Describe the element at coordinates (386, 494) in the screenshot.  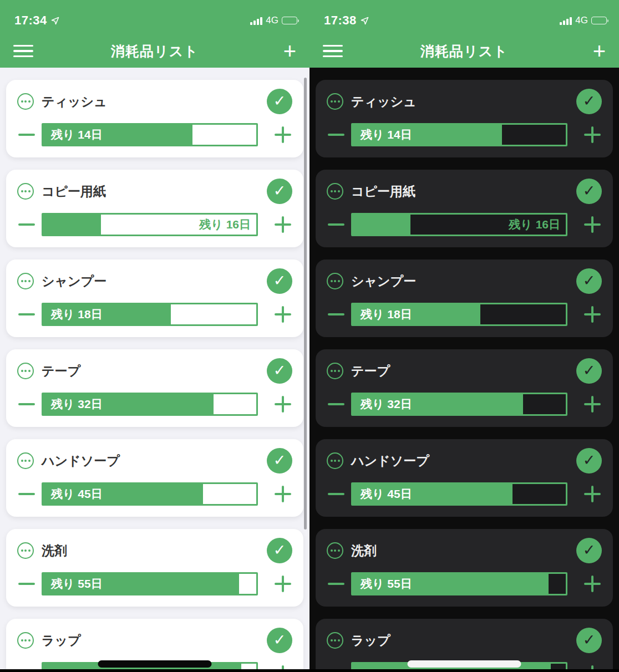
I see `remaining-days-label: 残り 45日` at that location.